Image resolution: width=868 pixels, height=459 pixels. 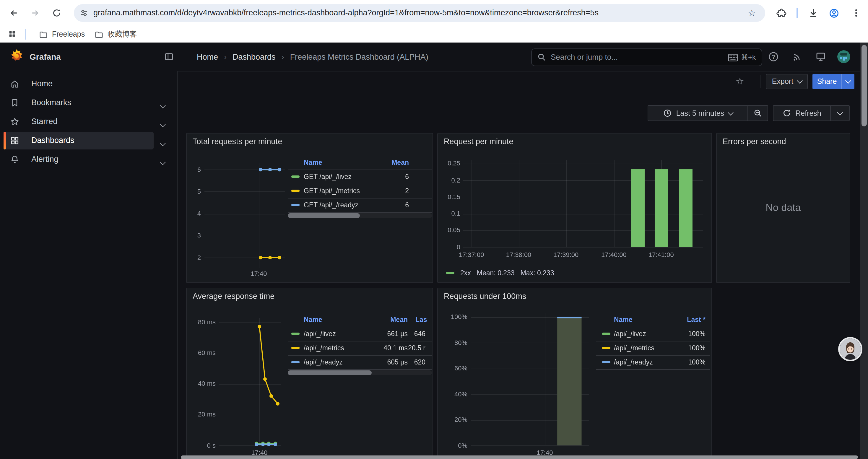 What do you see at coordinates (42, 84) in the screenshot?
I see `sidebar-item-label: Home` at bounding box center [42, 84].